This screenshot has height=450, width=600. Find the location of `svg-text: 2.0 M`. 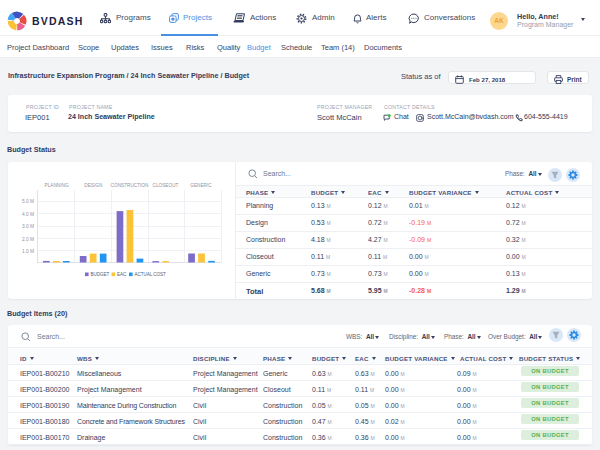

svg-text: 2.0 M is located at coordinates (28, 240).